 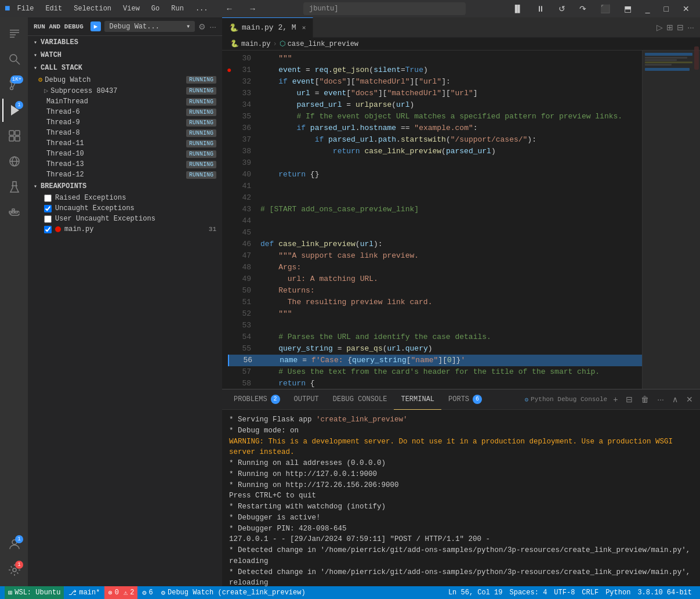 I want to click on line-47-content: """A support case link preview., so click(x=340, y=256).